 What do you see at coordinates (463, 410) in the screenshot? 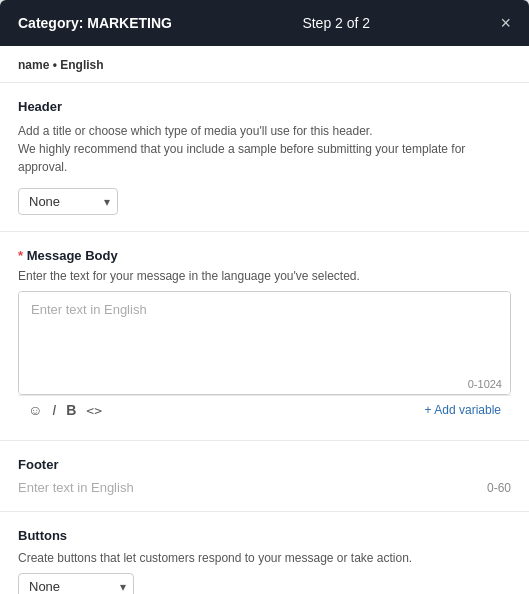
I see `add-variable-button: + Add variable` at bounding box center [463, 410].